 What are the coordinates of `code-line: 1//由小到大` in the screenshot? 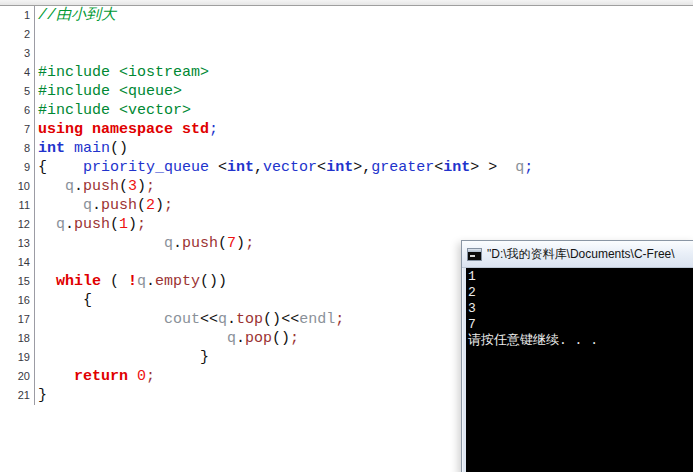 It's located at (346, 16).